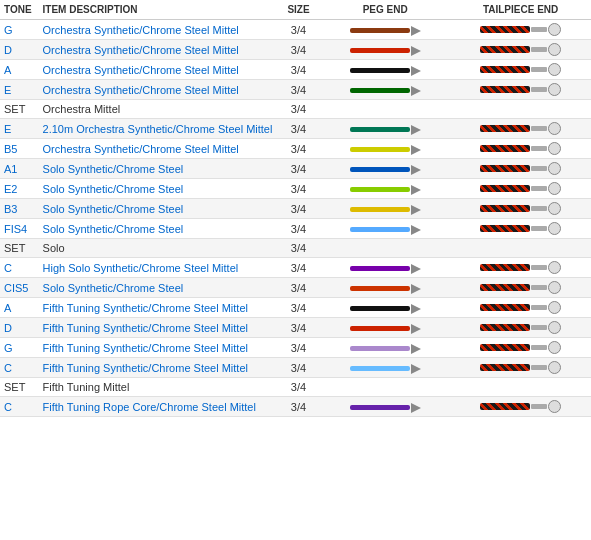 The height and width of the screenshot is (540, 591). Describe the element at coordinates (296, 308) in the screenshot. I see `table-row: A Fifth Tuning Synthetic/Chrome Steel Mi…` at that location.